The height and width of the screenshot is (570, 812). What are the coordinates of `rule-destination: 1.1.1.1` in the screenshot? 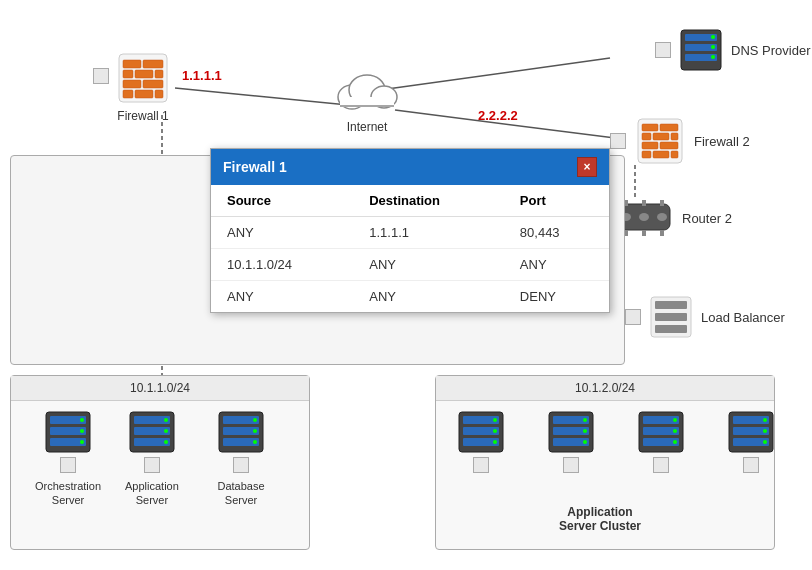 It's located at (428, 233).